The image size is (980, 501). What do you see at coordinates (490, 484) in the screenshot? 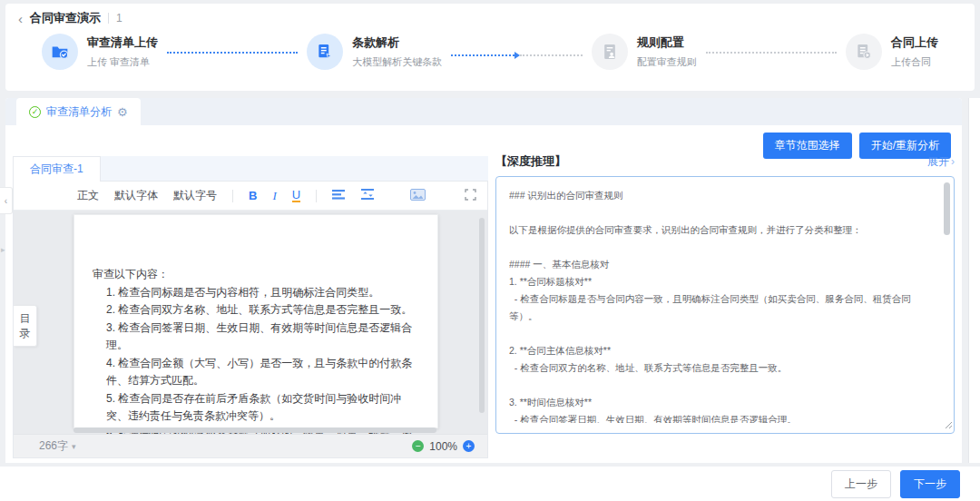
I see `bottom-nav: 上一步 下一步` at bounding box center [490, 484].